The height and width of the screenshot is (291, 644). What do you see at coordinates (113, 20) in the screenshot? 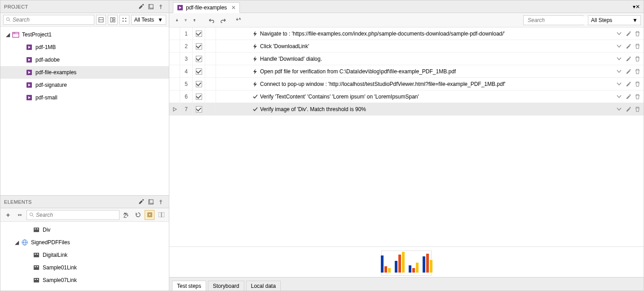
I see `layout-button` at bounding box center [113, 20].